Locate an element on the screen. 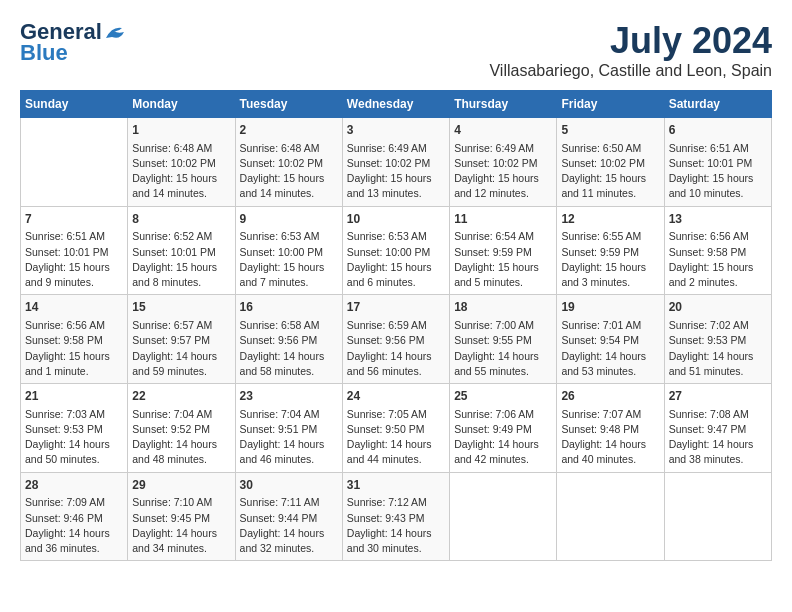 The width and height of the screenshot is (792, 612). calendar-cell: 23Sunrise: 7:04 AM Sunset: 9:51 PM Dayli… is located at coordinates (288, 428).